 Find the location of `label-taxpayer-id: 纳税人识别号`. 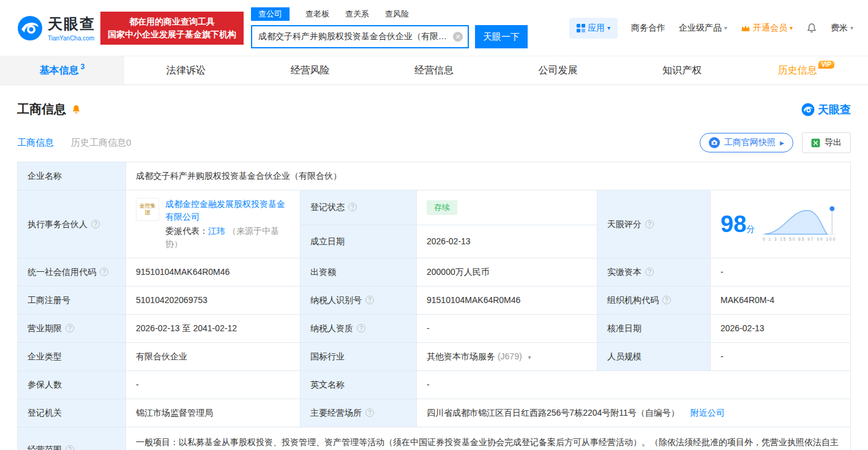

label-taxpayer-id: 纳税人识别号 is located at coordinates (359, 301).